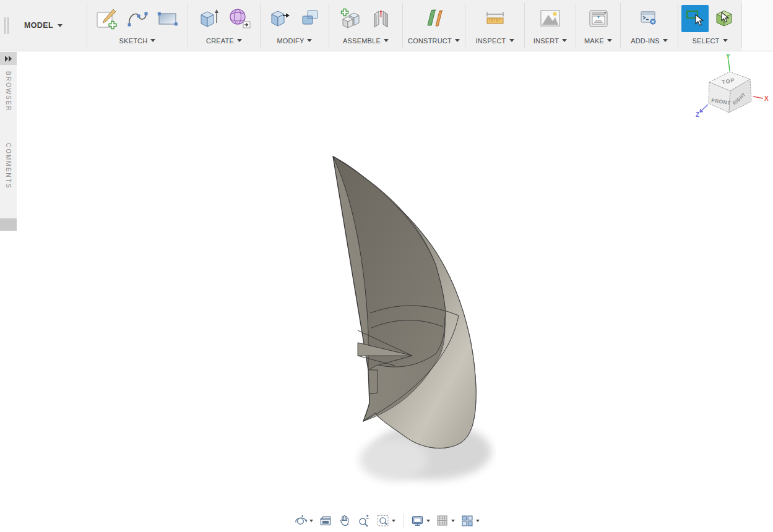  I want to click on press-pull-icon, so click(280, 19).